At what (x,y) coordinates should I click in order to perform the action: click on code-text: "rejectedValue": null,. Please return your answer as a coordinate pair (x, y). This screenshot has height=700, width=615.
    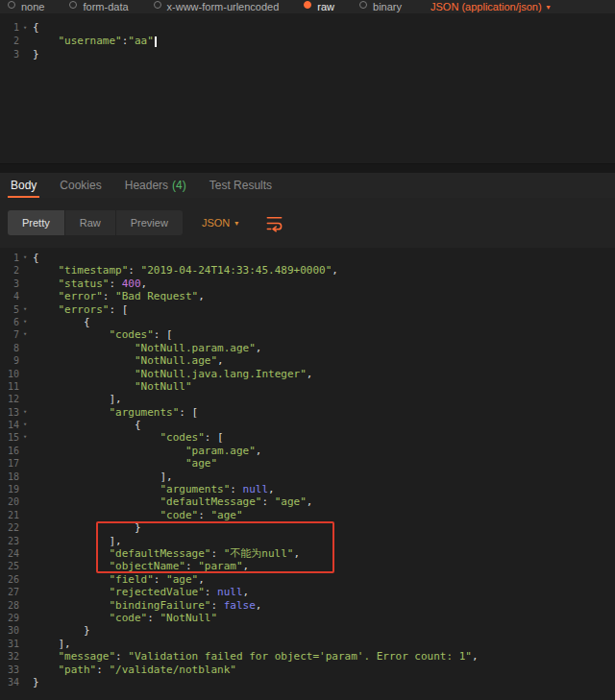
    Looking at the image, I should click on (140, 591).